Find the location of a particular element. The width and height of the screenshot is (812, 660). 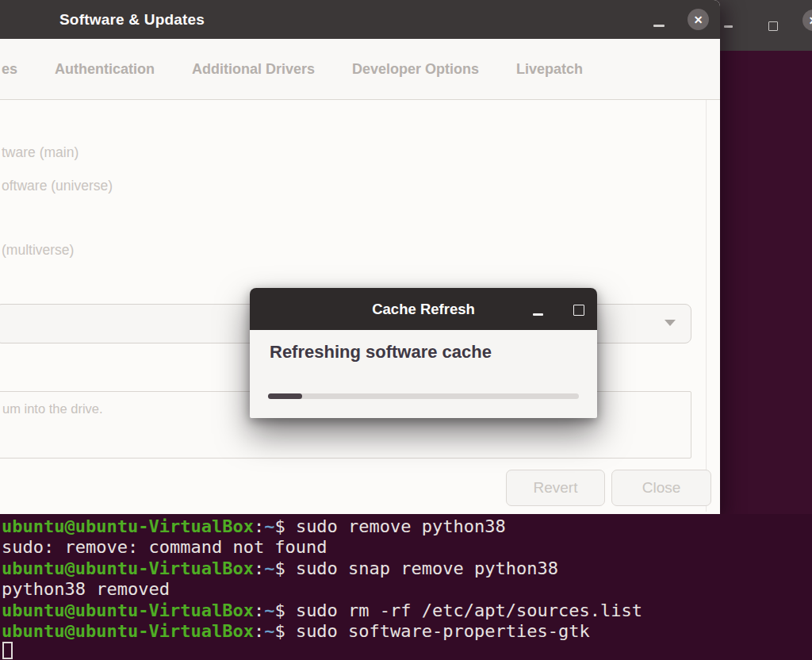

terminal-output: ubuntu@ubuntu-VirtualBox:~$ sudo remove … is located at coordinates (322, 579).